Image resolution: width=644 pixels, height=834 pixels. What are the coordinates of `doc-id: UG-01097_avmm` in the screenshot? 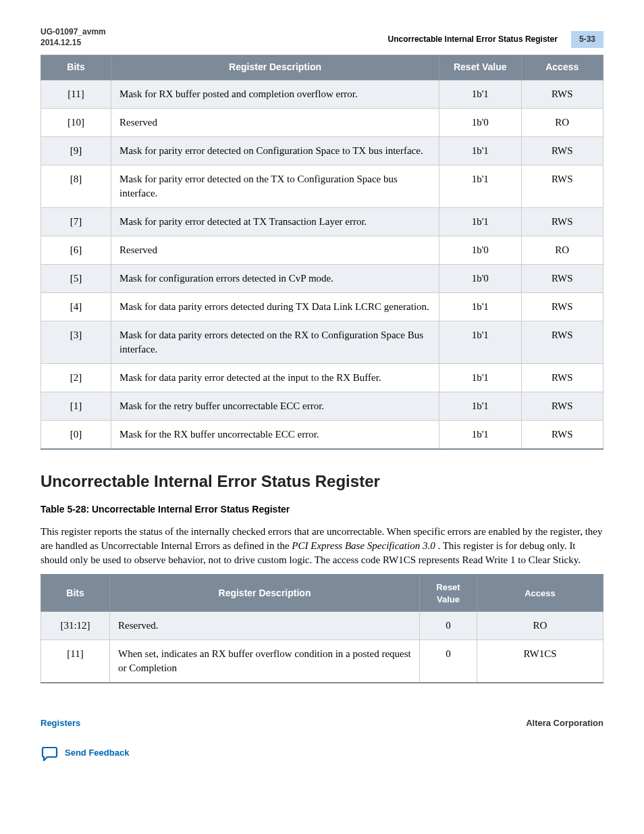 It's located at (73, 32).